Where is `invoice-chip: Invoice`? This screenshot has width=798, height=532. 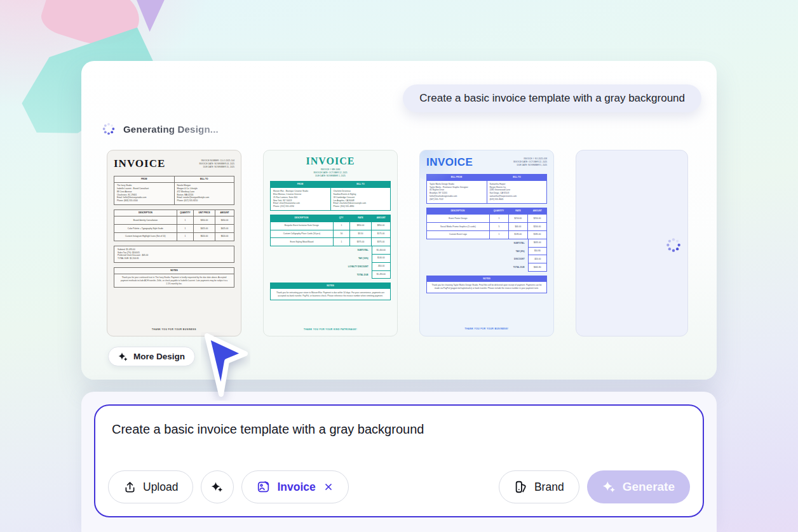
invoice-chip: Invoice is located at coordinates (295, 487).